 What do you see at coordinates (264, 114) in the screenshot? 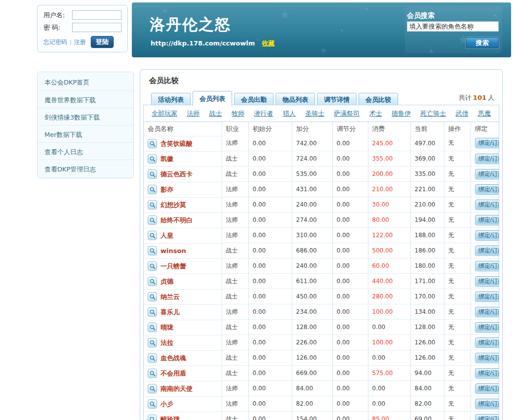
I see `class-filter-link: 潜行者` at bounding box center [264, 114].